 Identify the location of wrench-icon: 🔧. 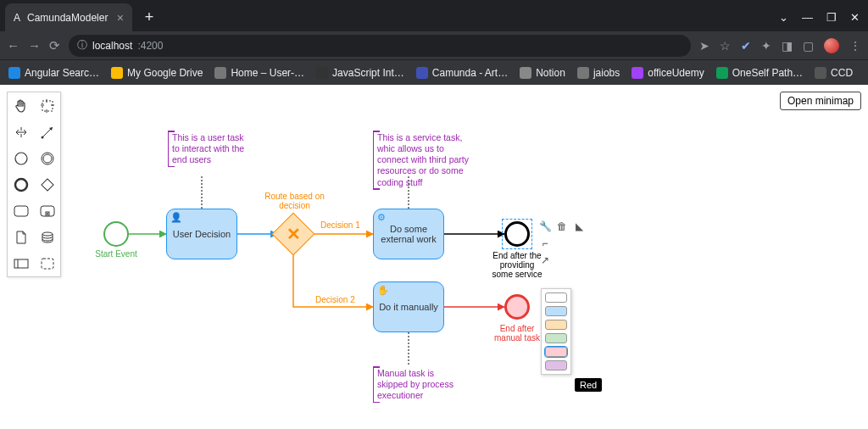
(545, 226).